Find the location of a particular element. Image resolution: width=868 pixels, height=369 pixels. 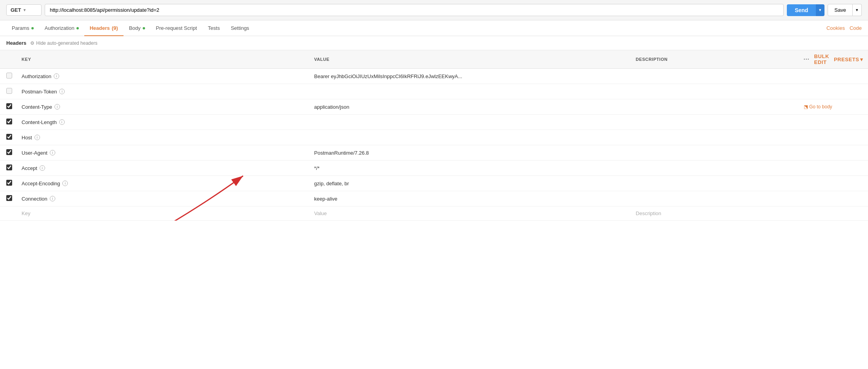

empty-checkbox-cell is located at coordinates (9, 214).